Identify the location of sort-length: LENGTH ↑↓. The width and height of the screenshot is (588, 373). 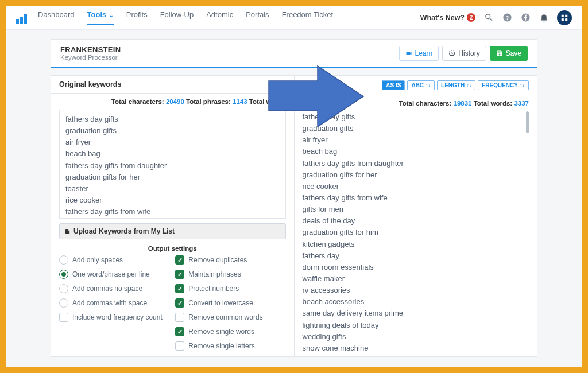
(456, 85).